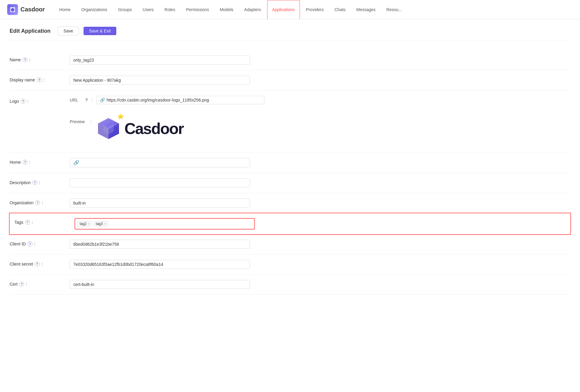 The image size is (580, 392). I want to click on nav-item-chats: Chats, so click(340, 10).